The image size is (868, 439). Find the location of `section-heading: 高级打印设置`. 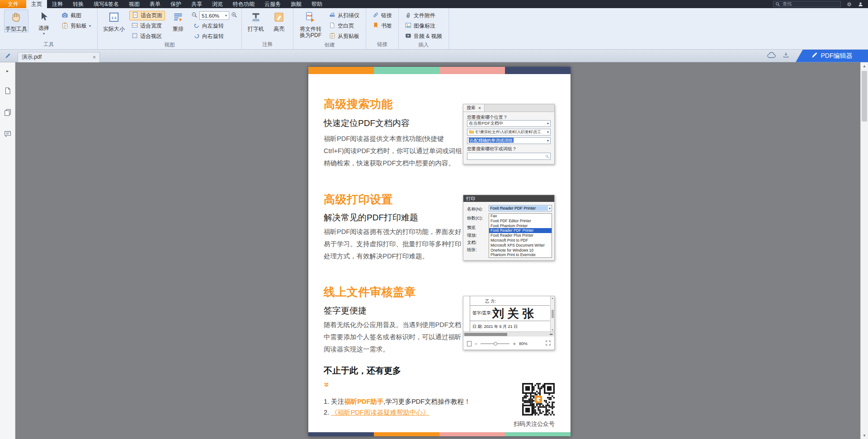

section-heading: 高级打印设置 is located at coordinates (358, 200).